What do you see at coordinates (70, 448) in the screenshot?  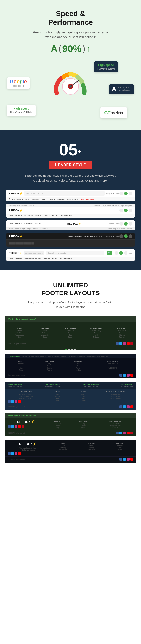 I see `fp5-cols: REEBOX⚡ Your favorite sports store with …` at bounding box center [70, 448].